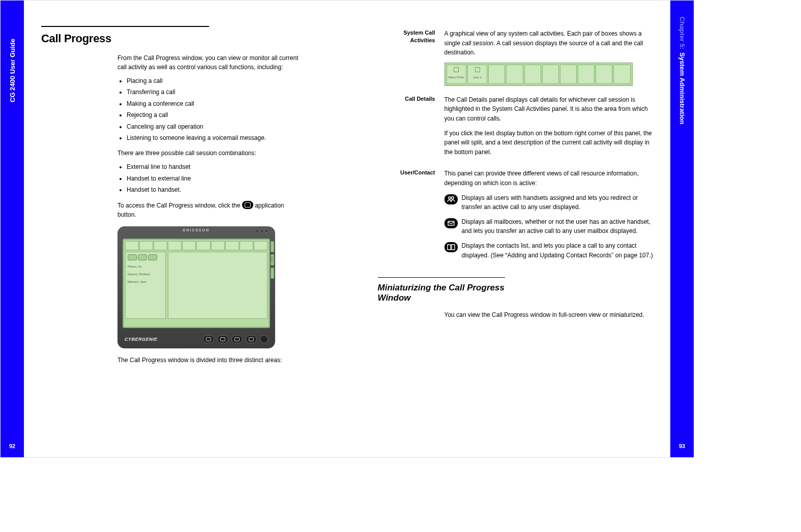  Describe the element at coordinates (549, 227) in the screenshot. I see `mailbox-view-item: Displays all mailboxes, whether or not t…` at that location.